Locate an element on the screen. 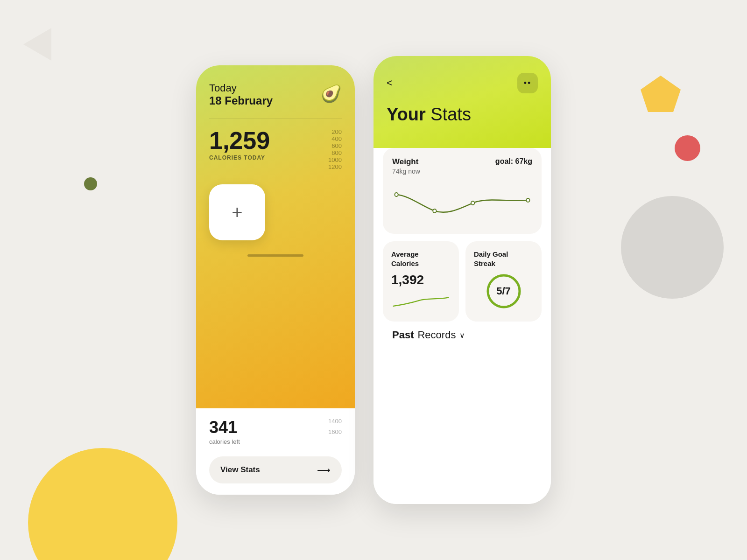 This screenshot has width=747, height=560. streak-circle: 5/7 is located at coordinates (504, 291).